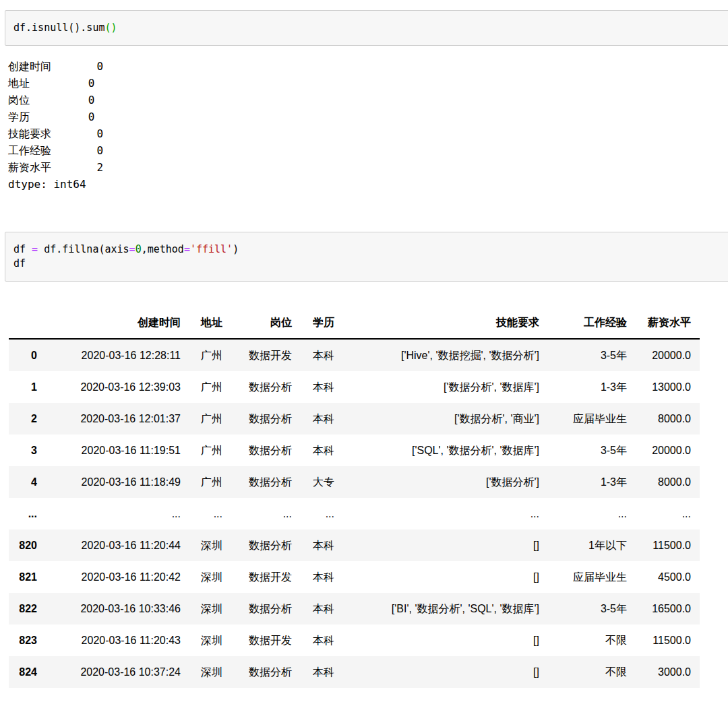  I want to click on header-create-time: 创建时间, so click(117, 323).